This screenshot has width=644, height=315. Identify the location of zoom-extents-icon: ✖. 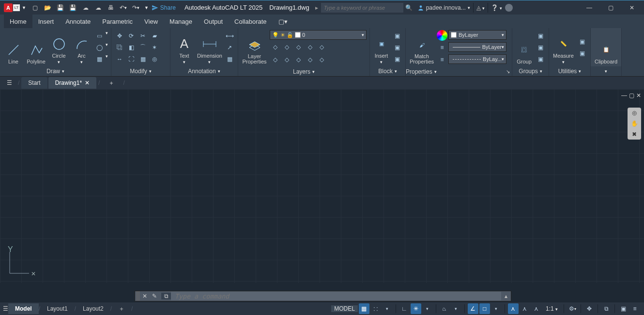
(634, 134).